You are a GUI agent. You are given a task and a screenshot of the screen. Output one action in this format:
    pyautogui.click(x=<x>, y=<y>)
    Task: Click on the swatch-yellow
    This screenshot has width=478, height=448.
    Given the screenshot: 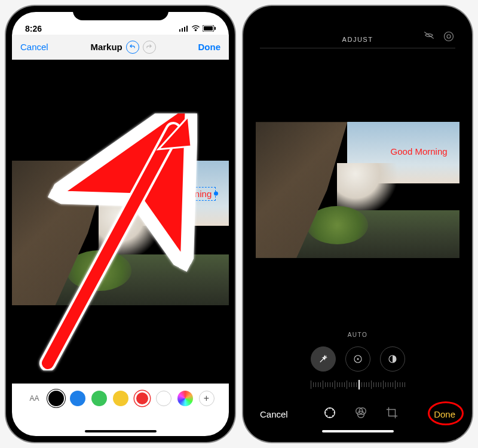 What is the action you would take?
    pyautogui.click(x=121, y=398)
    